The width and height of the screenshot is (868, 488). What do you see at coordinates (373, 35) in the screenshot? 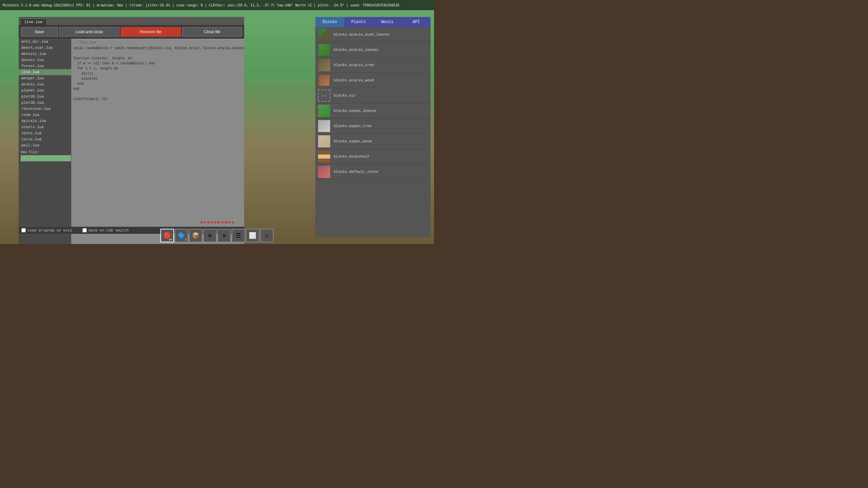
I see `block-item: blocks.acacia_bush_leaves` at bounding box center [373, 35].